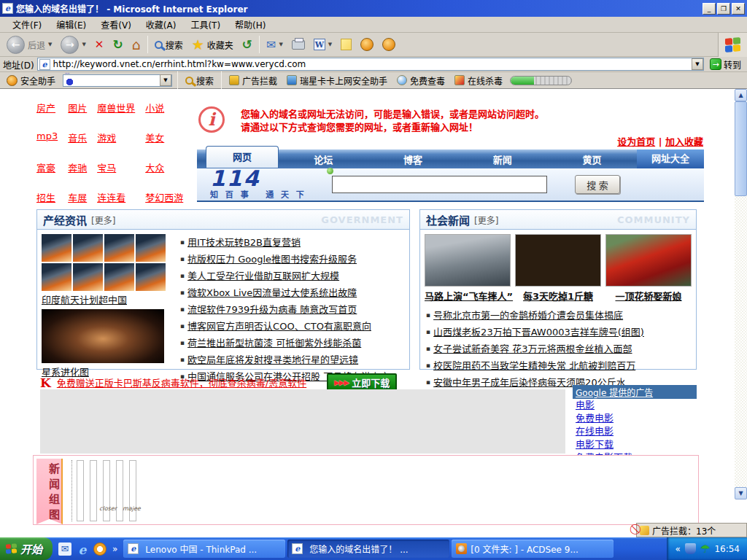 Image resolution: width=747 pixels, height=560 pixels. I want to click on address-field: e ▼, so click(371, 64).